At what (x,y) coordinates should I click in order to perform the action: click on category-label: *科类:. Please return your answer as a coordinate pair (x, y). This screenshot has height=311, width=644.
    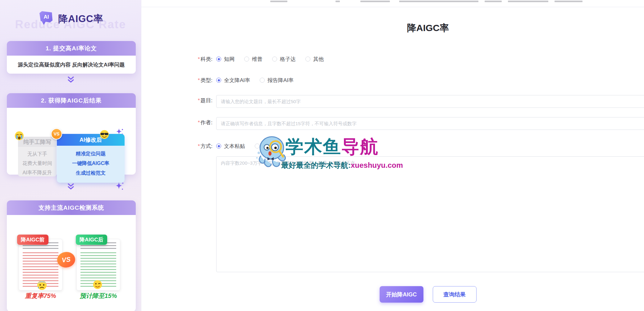
    Looking at the image, I should click on (204, 59).